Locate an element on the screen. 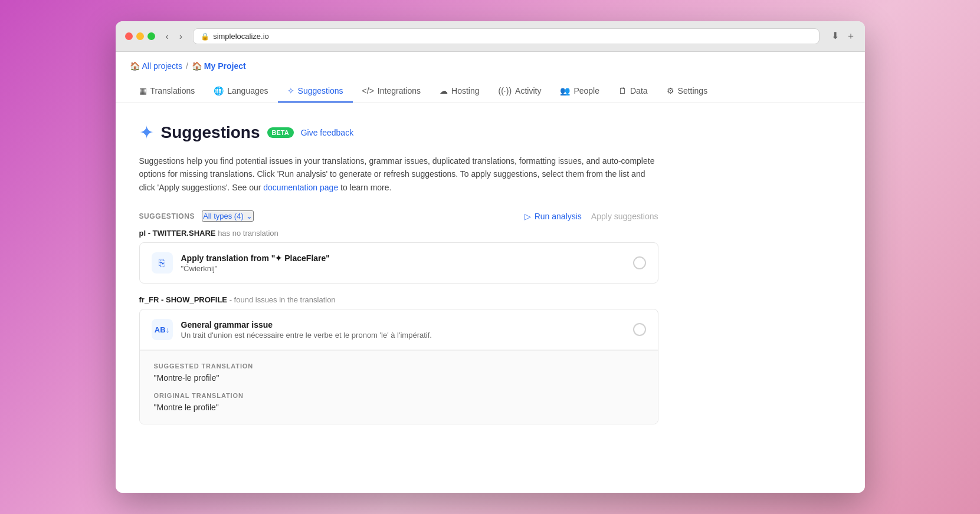 The width and height of the screenshot is (980, 514). people-icon: 👥 is located at coordinates (565, 91).